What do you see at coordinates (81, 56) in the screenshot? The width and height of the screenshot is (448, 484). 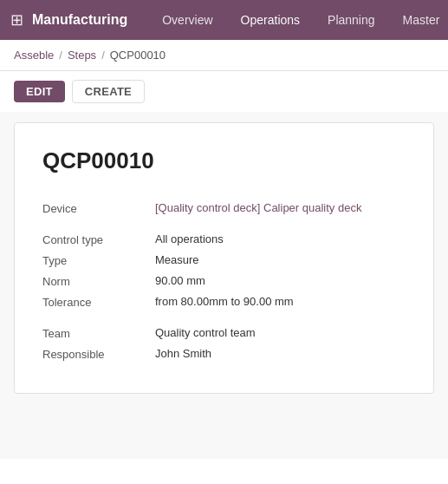 I see `breadcrumb-steps: Steps` at bounding box center [81, 56].